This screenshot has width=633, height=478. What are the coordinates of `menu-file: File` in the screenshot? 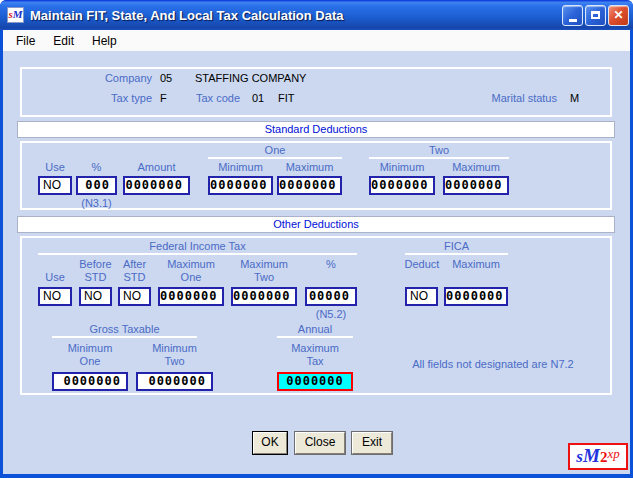 It's located at (26, 41).